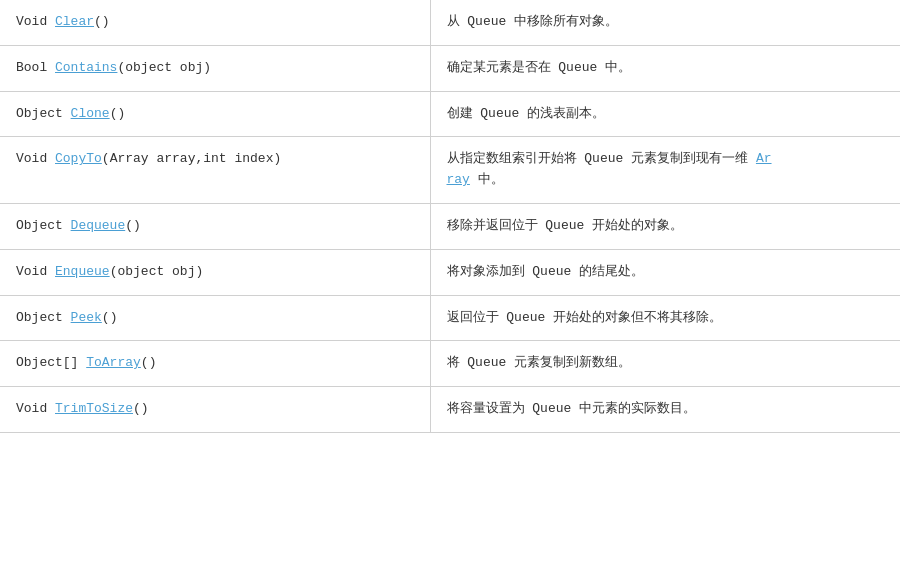  Describe the element at coordinates (533, 22) in the screenshot. I see `desc-text: 从 Queue 中移除所有对象。` at that location.